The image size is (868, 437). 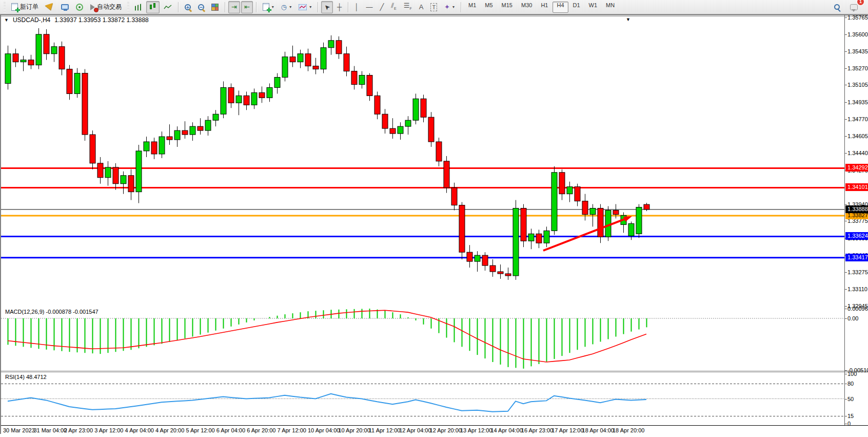 I want to click on vertical-line-button: │, so click(x=357, y=7).